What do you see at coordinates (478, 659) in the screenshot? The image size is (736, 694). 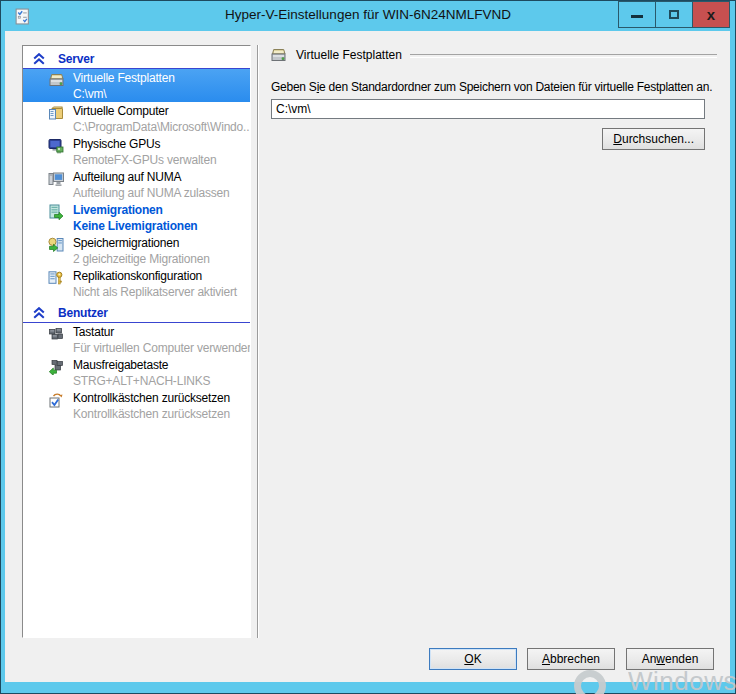 I see `ok-post: K` at bounding box center [478, 659].